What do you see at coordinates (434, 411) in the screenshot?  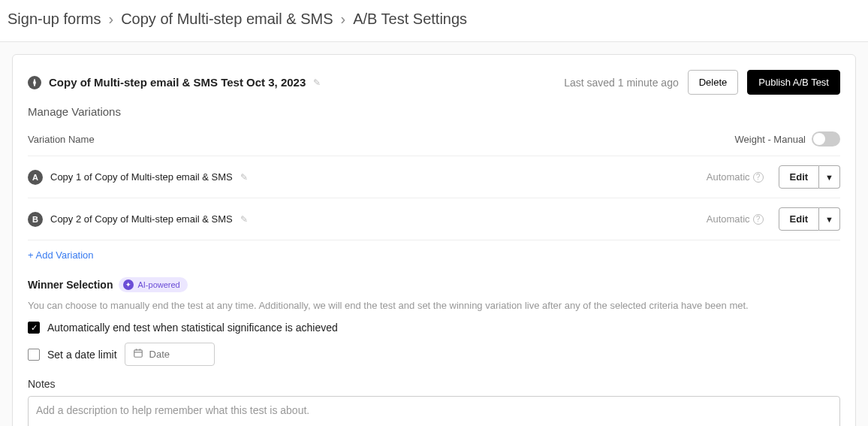 I see `notes-textarea` at bounding box center [434, 411].